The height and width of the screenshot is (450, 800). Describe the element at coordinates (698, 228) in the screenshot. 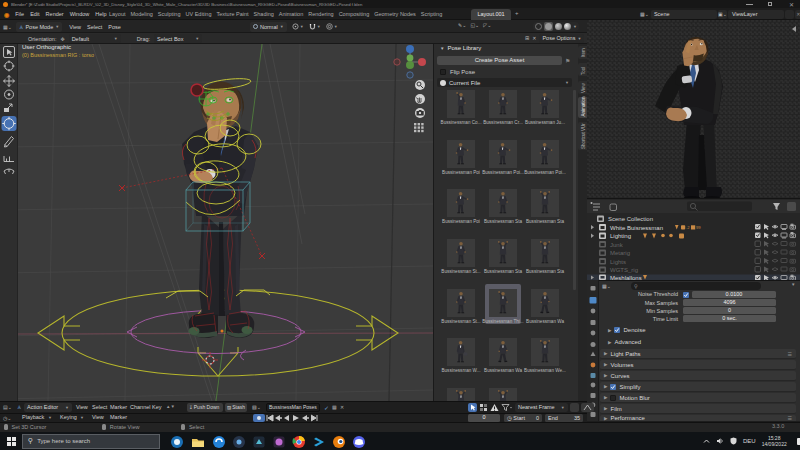

I see `svg-text: 99` at that location.